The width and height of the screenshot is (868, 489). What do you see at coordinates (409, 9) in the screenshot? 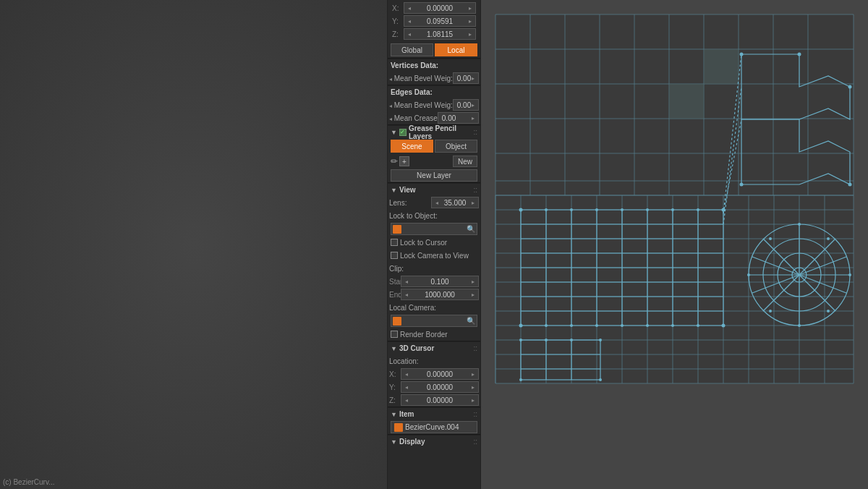
I see `x-left-arrow: ◂` at bounding box center [409, 9].